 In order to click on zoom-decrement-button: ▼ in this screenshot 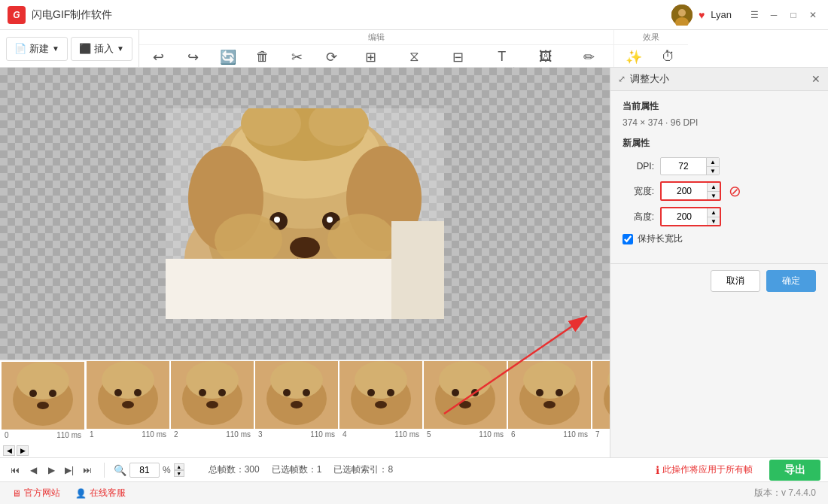, I will do `click(179, 474)`.